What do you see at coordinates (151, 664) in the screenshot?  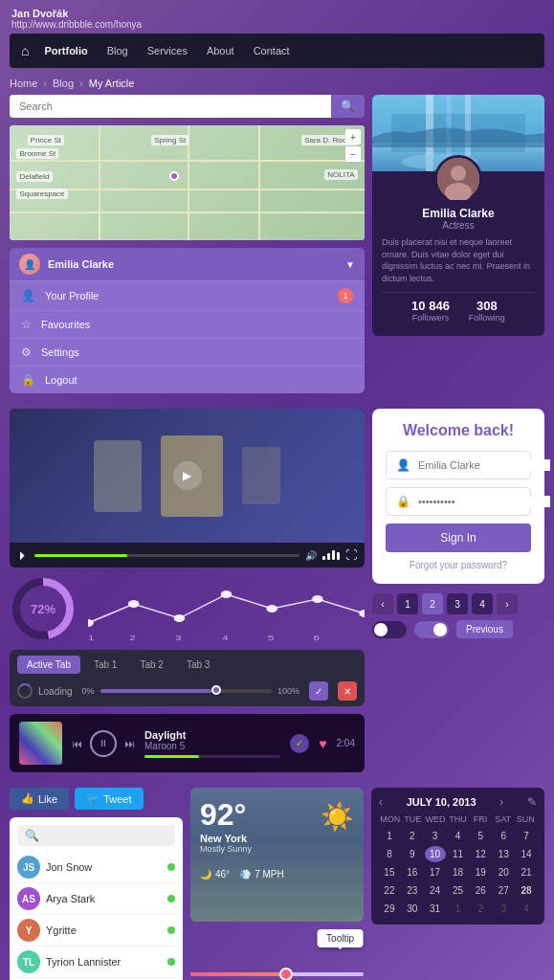 I see `tab-2: Tab 2` at bounding box center [151, 664].